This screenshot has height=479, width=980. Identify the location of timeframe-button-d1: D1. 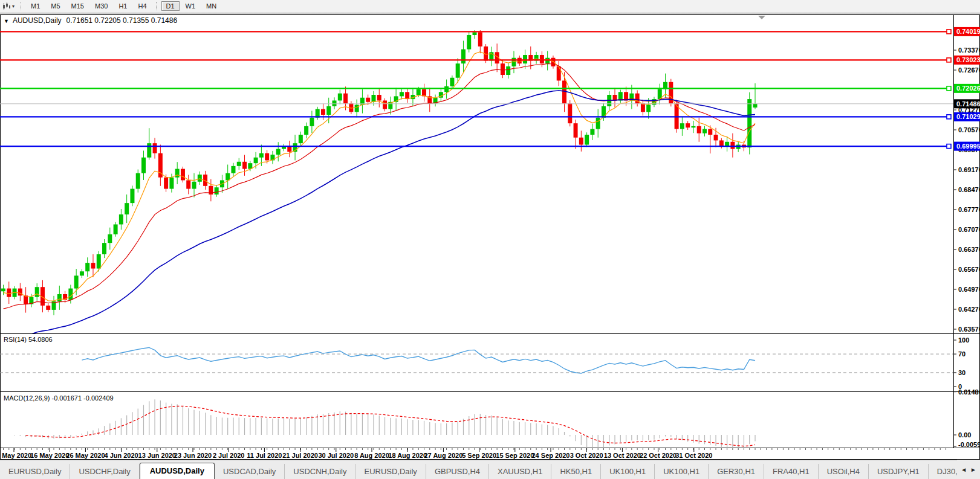
(170, 6).